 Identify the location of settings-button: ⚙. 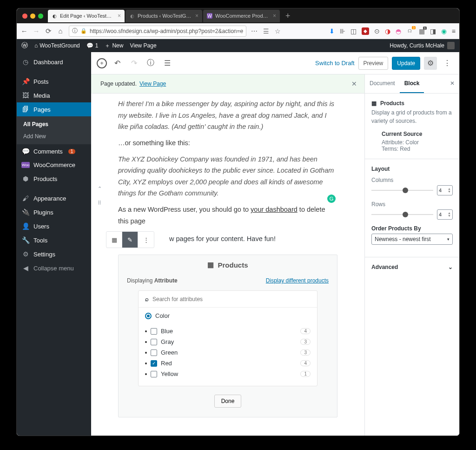
(430, 63).